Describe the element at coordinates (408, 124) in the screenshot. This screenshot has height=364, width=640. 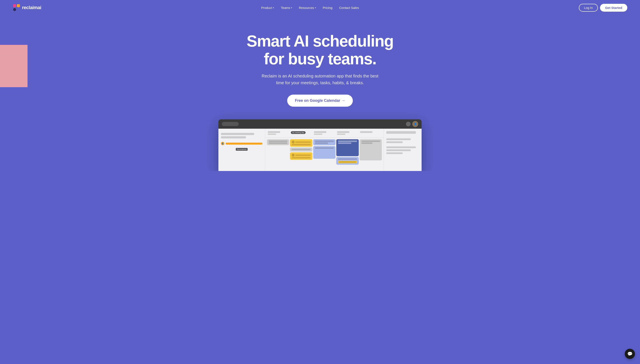
I see `bar-circle` at that location.